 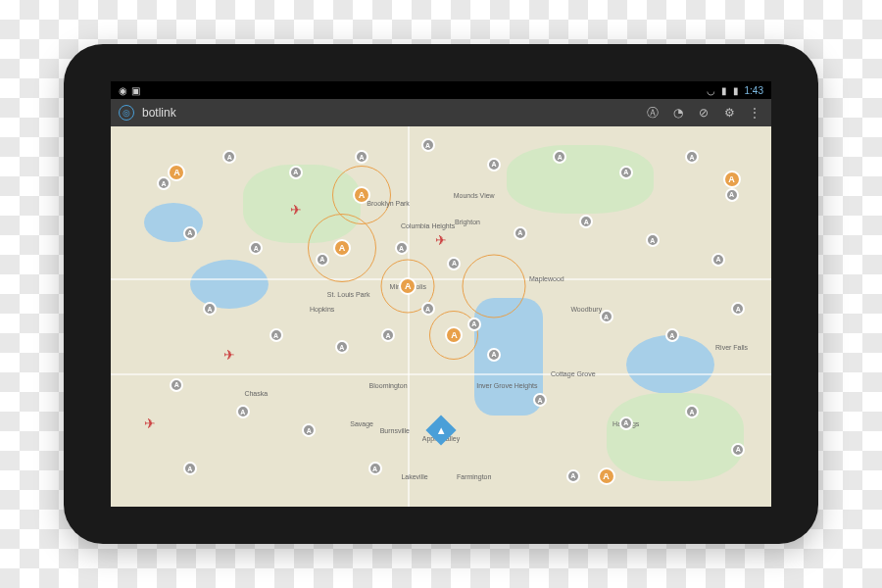 I want to click on toolbar-marker-a-icon: Ⓐ, so click(x=653, y=113).